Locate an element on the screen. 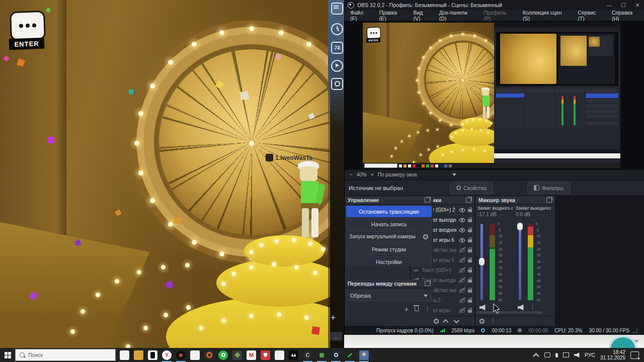 The width and height of the screenshot is (644, 362). language-indicator: РУС is located at coordinates (590, 355).